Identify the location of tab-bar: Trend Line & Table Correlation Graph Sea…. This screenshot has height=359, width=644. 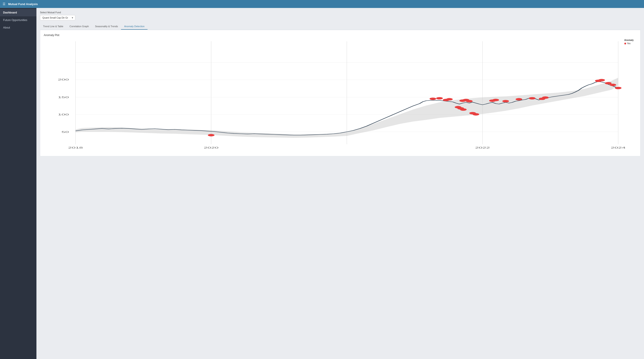
(340, 27).